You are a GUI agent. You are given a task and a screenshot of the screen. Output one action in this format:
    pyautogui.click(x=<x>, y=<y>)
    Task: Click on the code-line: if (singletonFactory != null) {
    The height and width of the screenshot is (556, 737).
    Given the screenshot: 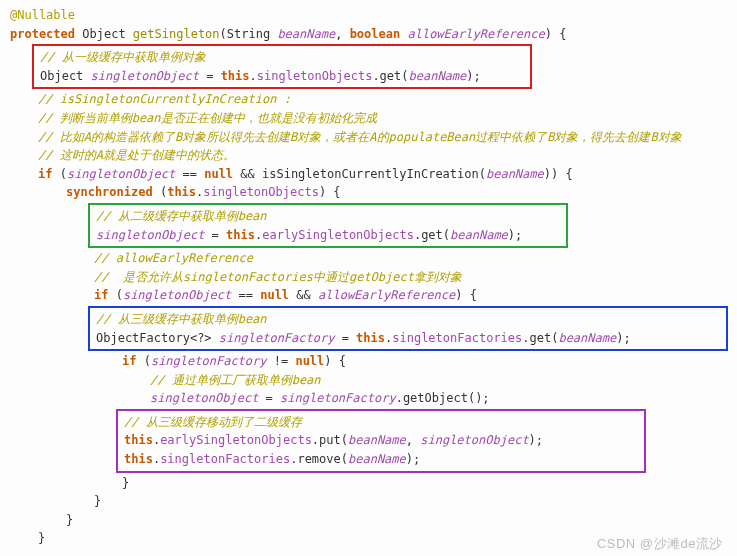 What is the action you would take?
    pyautogui.click(x=368, y=362)
    